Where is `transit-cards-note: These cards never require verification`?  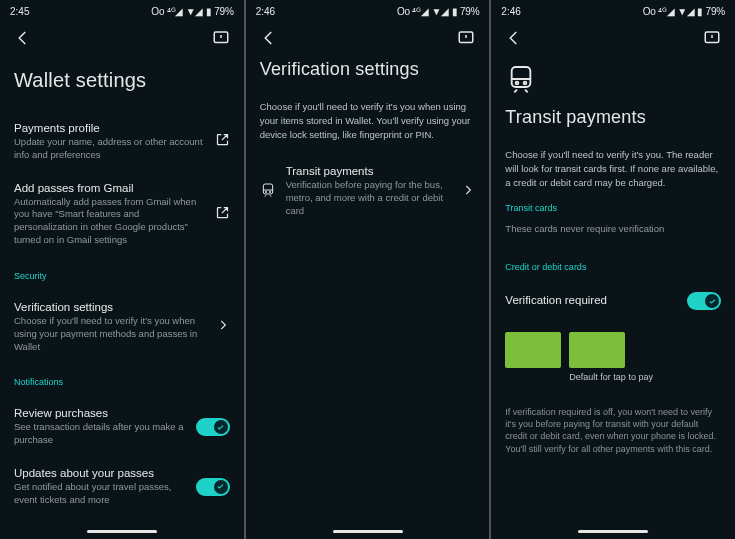 transit-cards-note: These cards never require verification is located at coordinates (613, 230).